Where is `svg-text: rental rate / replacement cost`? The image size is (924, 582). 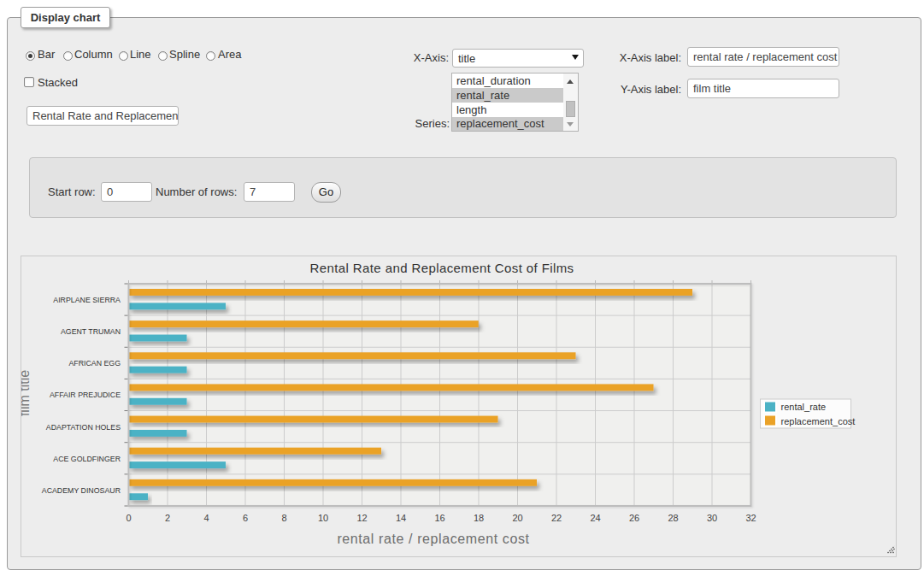
svg-text: rental rate / replacement cost is located at coordinates (433, 538).